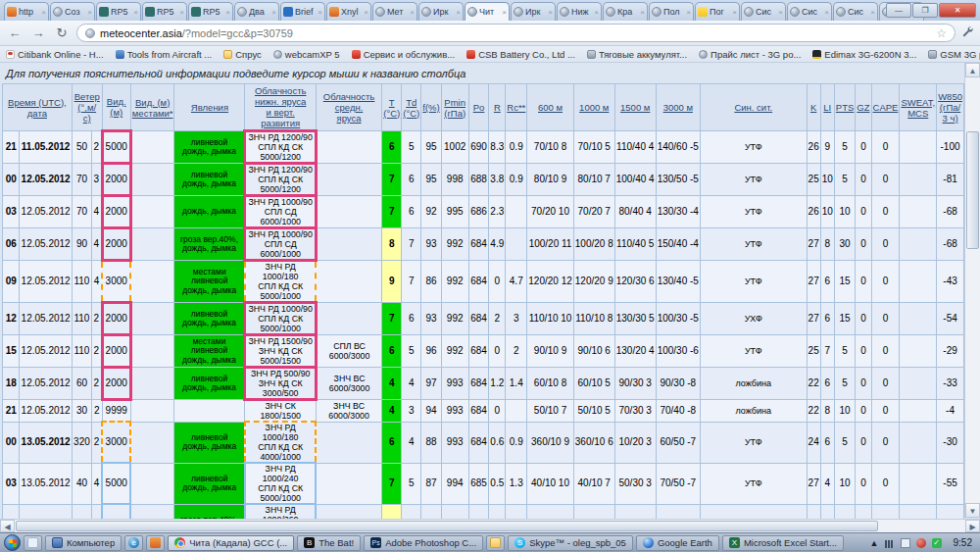  What do you see at coordinates (280, 108) in the screenshot?
I see `column-header: Облачность нижн. яруса и верт. развития` at bounding box center [280, 108].